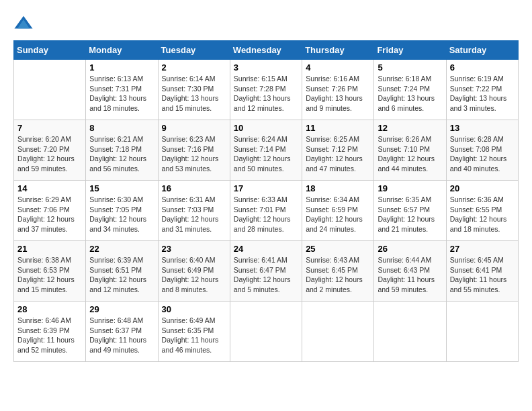 Image resolution: width=532 pixels, height=411 pixels. What do you see at coordinates (410, 271) in the screenshot?
I see `calendar-cell: 26 Sunrise: 6:44 AMSunset: 6:43 PMDaylig…` at bounding box center [410, 271].